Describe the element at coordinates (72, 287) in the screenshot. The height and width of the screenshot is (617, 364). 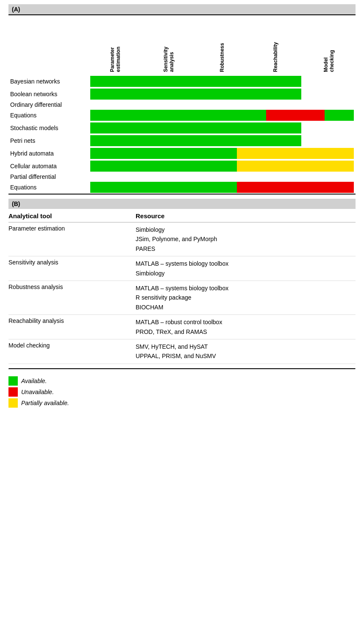
I see `tool-name: Robustness analysis` at that location.